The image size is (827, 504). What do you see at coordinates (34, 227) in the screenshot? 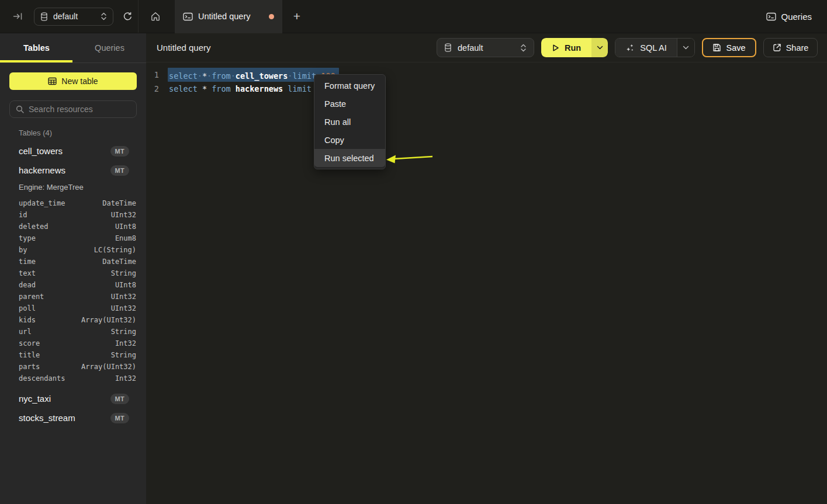
I see `column-name: deleted` at bounding box center [34, 227].